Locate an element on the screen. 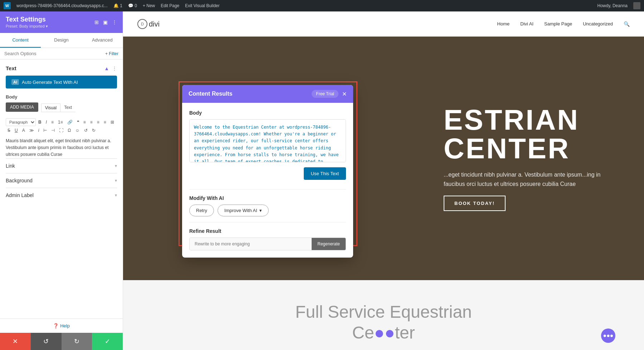 This screenshot has width=644, height=350. nav-link-divi-ai: Divi AI is located at coordinates (527, 24).